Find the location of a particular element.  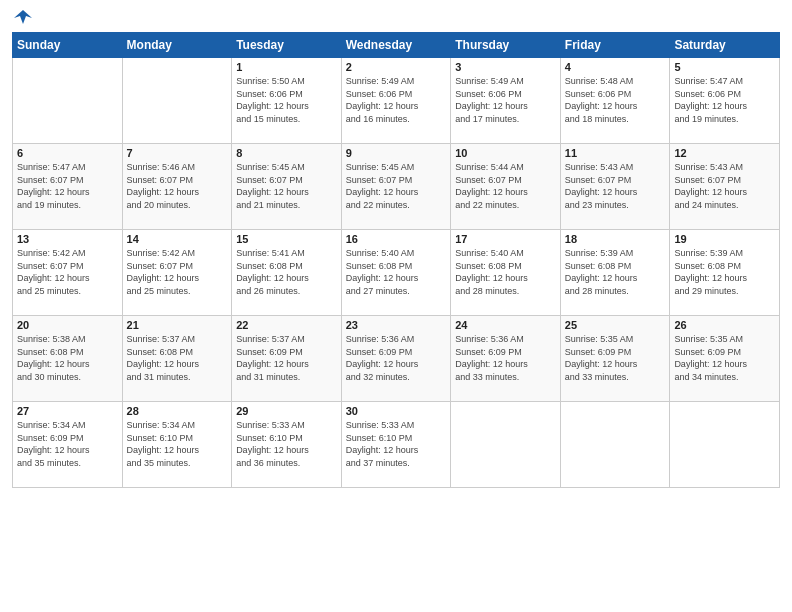

calendar-cell: 15Sunrise: 5:41 AM Sunset: 6:08 PM Dayli… is located at coordinates (287, 273).